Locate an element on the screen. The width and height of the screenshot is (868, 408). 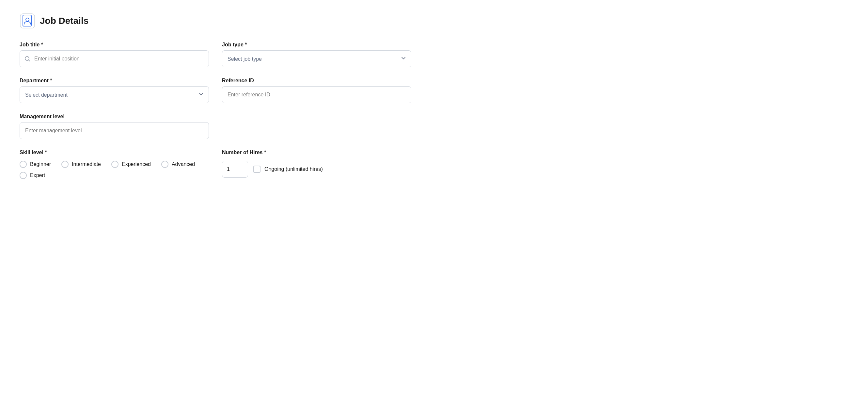
job-type-select-wrapper: Select job type Full-time Part-time Cont… is located at coordinates (317, 59).